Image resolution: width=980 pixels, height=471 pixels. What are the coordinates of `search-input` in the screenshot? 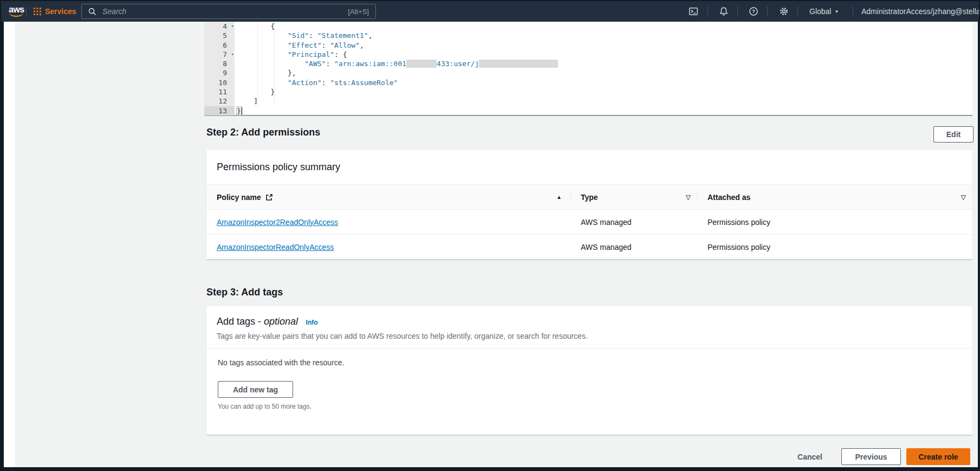 It's located at (222, 11).